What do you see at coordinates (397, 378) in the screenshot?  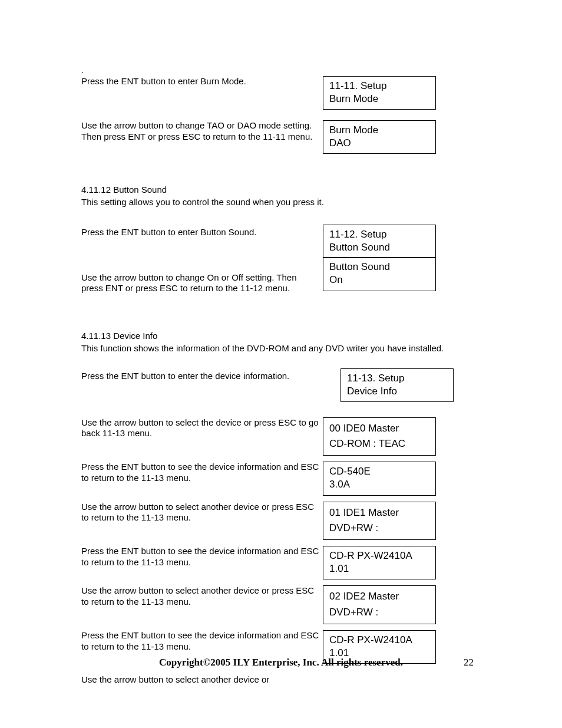 I see `display-line: 11-13. Setup` at bounding box center [397, 378].